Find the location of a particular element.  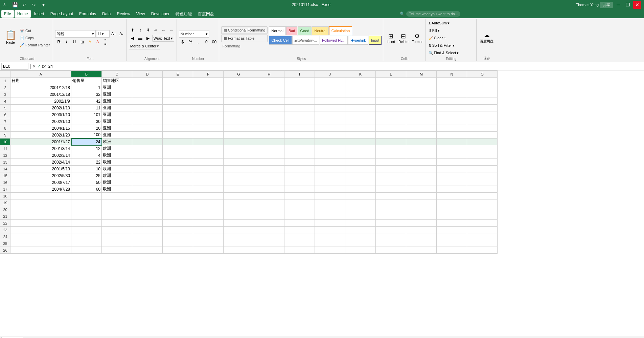

borders-btn: ⊞ is located at coordinates (82, 42).